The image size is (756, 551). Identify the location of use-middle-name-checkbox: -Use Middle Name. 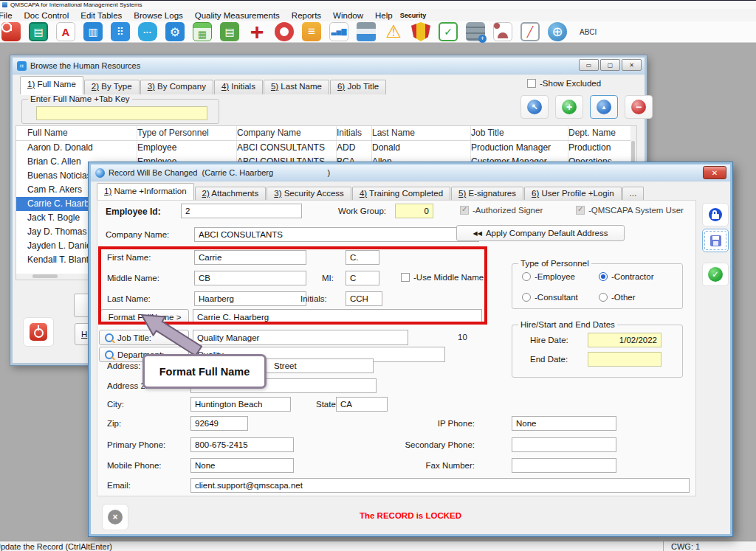
(442, 277).